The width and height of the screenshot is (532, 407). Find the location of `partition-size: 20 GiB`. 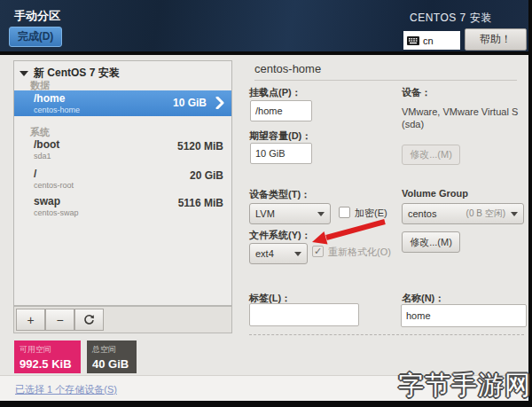

partition-size: 20 GiB is located at coordinates (207, 176).